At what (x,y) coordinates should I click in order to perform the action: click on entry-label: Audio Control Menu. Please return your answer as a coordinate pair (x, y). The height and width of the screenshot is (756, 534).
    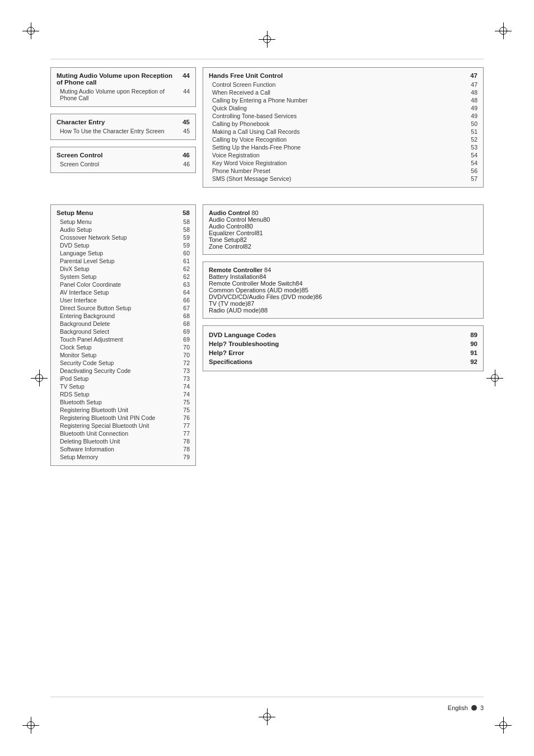
    Looking at the image, I should click on (236, 220).